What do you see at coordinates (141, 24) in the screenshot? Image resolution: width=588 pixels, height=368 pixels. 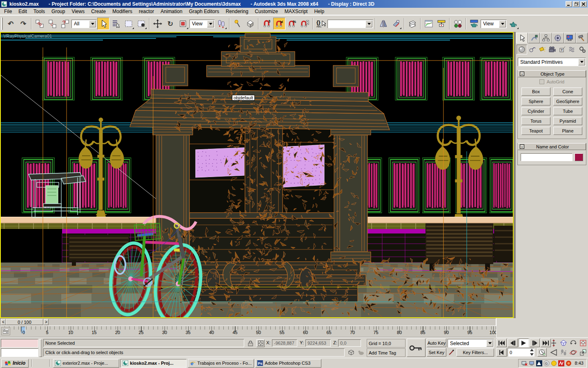 I see `window-crossing-toggle-button` at bounding box center [141, 24].